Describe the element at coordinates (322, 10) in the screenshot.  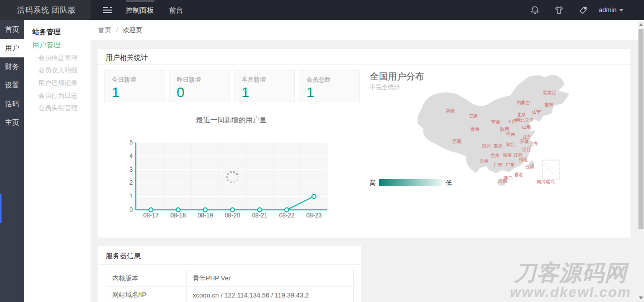
I see `top-header: 活码系统 团队版 控制面板 前台 admin` at that location.